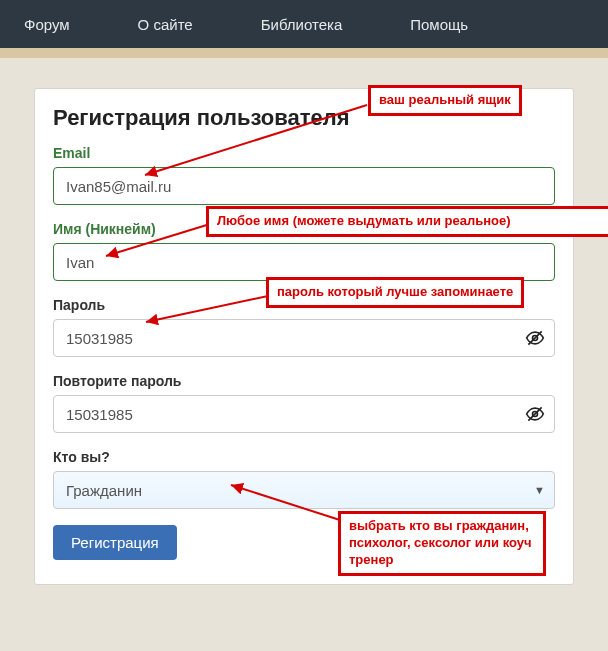 This screenshot has width=608, height=651. Describe the element at coordinates (439, 24) in the screenshot. I see `nav-help: Помощь` at that location.